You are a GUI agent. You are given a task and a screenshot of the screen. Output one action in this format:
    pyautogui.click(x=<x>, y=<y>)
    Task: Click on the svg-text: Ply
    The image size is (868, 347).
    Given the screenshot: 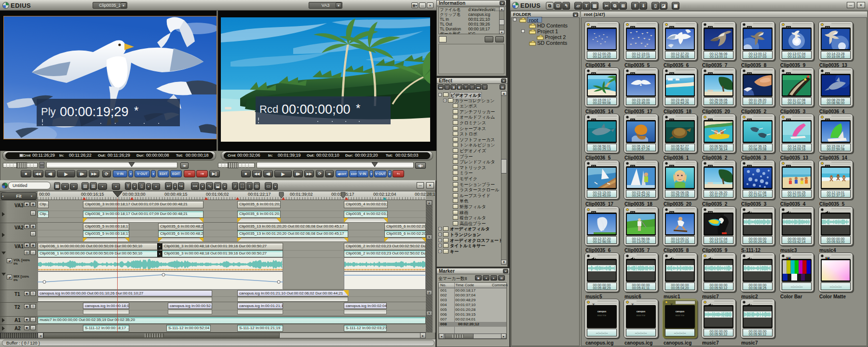 What is the action you would take?
    pyautogui.click(x=48, y=112)
    